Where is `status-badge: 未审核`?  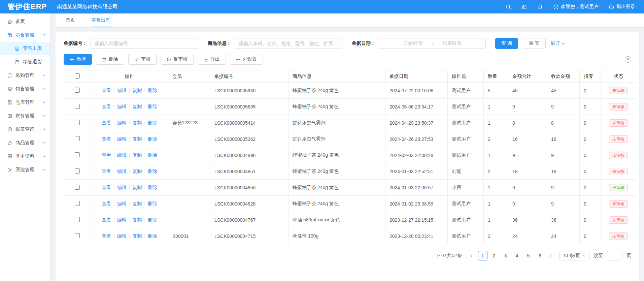
status-badge: 未审核 is located at coordinates (618, 123).